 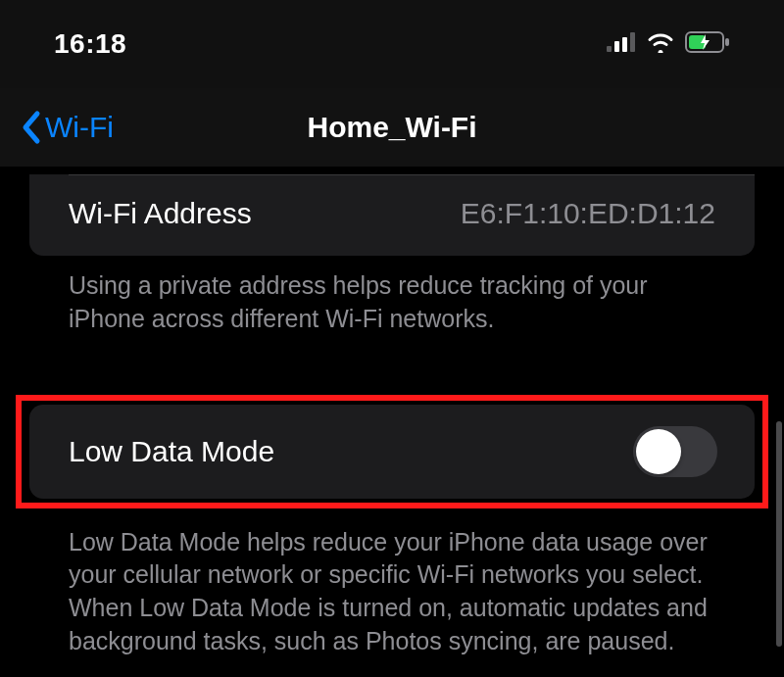 I want to click on cellular-signal-icon, so click(x=621, y=44).